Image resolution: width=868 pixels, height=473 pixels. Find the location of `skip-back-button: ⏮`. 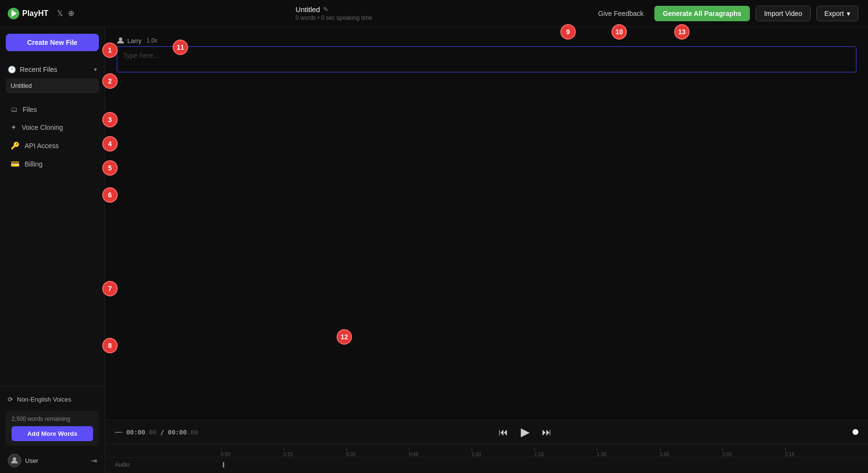

skip-back-button: ⏮ is located at coordinates (503, 432).